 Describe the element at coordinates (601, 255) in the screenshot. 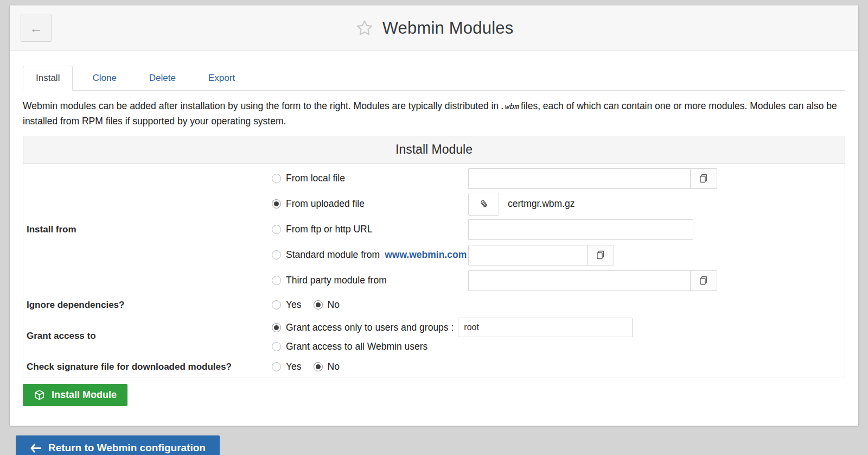

I see `standard-module-chooser-button` at that location.